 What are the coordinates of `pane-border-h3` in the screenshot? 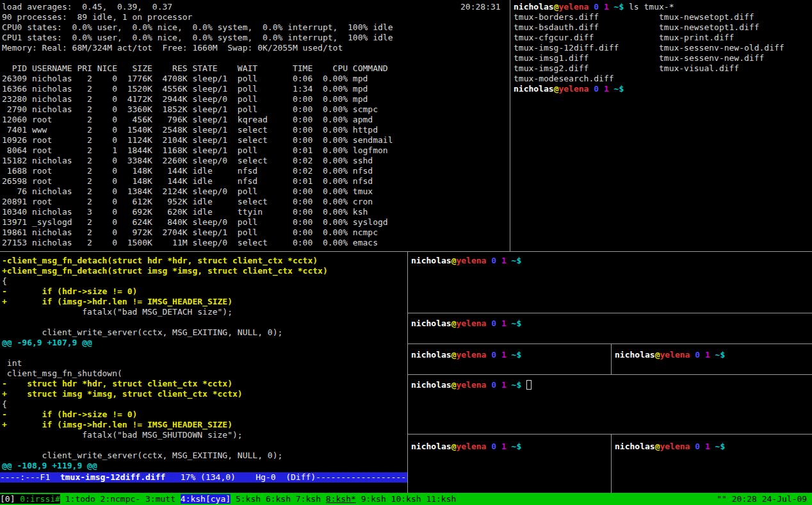 It's located at (610, 344).